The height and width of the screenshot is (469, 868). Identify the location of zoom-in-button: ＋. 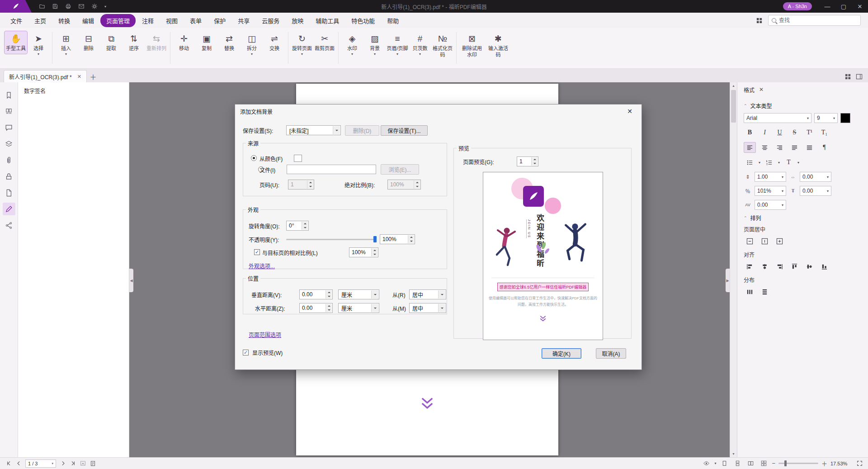
(825, 463).